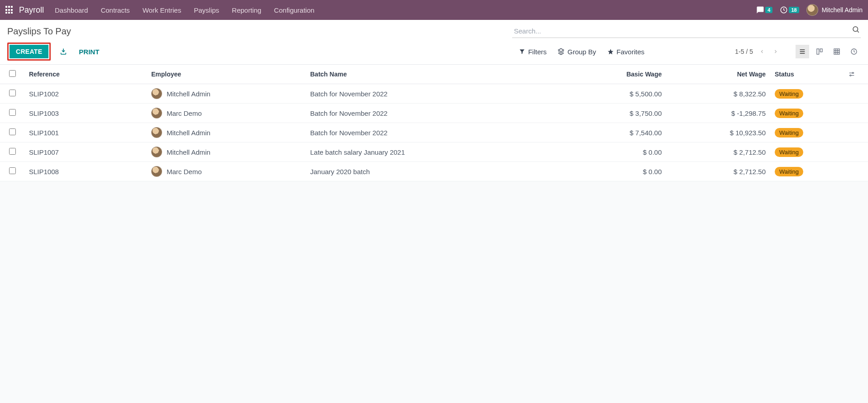 This screenshot has width=868, height=403. What do you see at coordinates (802, 52) in the screenshot?
I see `view-list` at bounding box center [802, 52].